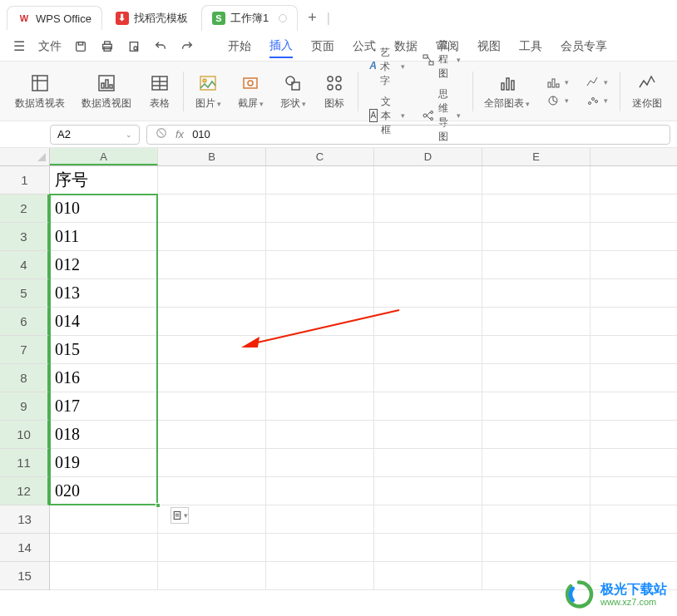 The width and height of the screenshot is (677, 616). What do you see at coordinates (208, 91) in the screenshot?
I see `ribbon-picture: 图片▾` at bounding box center [208, 91].